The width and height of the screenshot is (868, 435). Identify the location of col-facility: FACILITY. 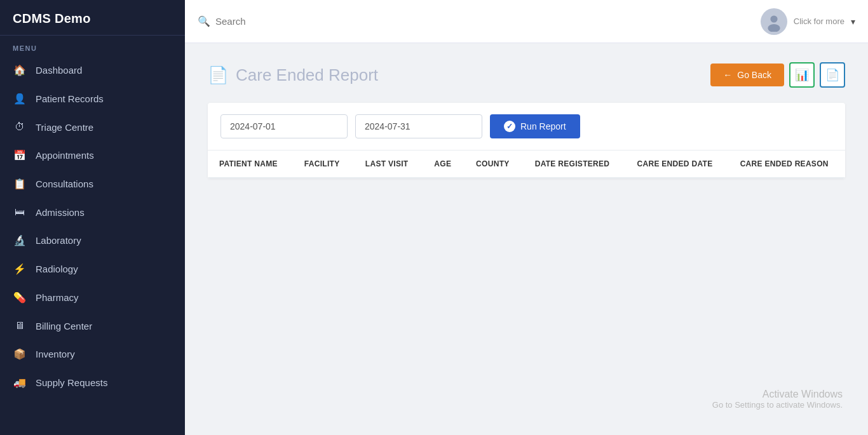
(323, 164).